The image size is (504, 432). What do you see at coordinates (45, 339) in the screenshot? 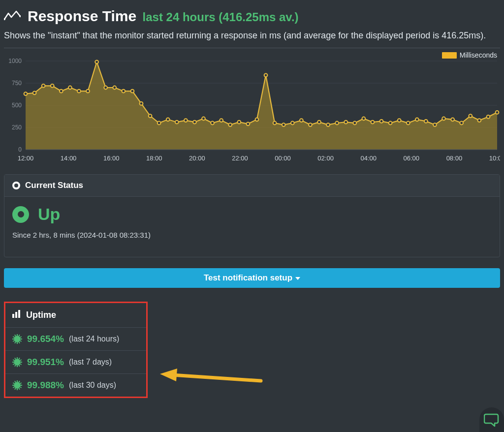
I see `uptime-pct: 99.654%` at bounding box center [45, 339].